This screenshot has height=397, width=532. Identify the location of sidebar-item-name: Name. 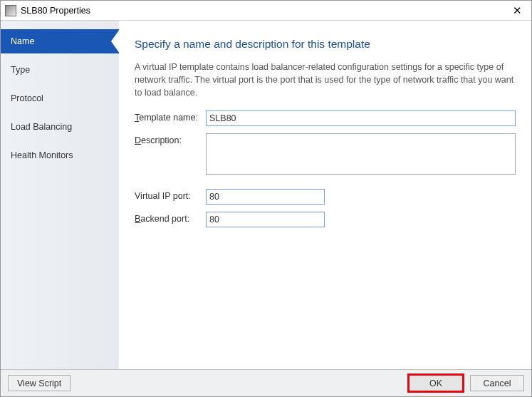
(60, 41).